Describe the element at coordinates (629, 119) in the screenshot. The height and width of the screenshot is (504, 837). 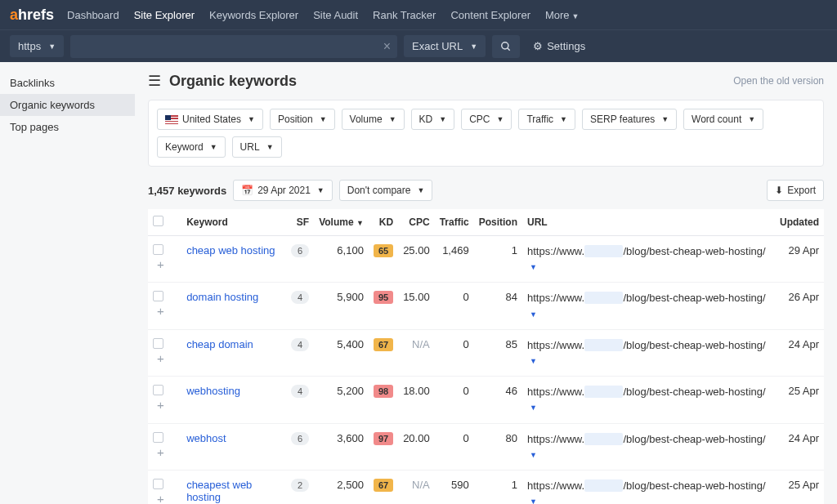
I see `filter-serp-features: SERP features▼` at that location.